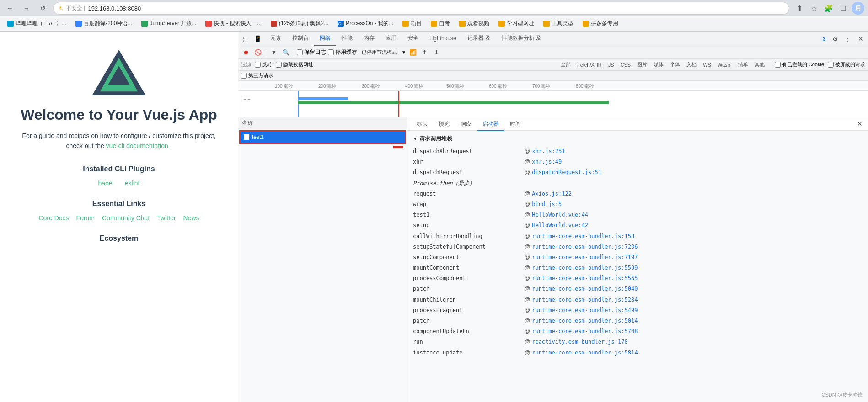 This screenshot has width=868, height=402. Describe the element at coordinates (847, 65) in the screenshot. I see `blocked-requests-checkbox: 被屏蔽的请求` at that location.